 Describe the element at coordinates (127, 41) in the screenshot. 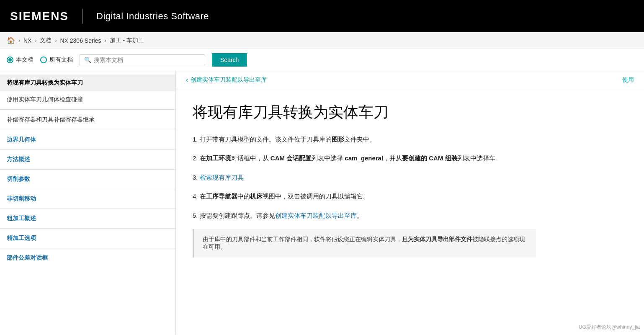

I see `breadcrumb-current: 加工 - 车加工` at that location.